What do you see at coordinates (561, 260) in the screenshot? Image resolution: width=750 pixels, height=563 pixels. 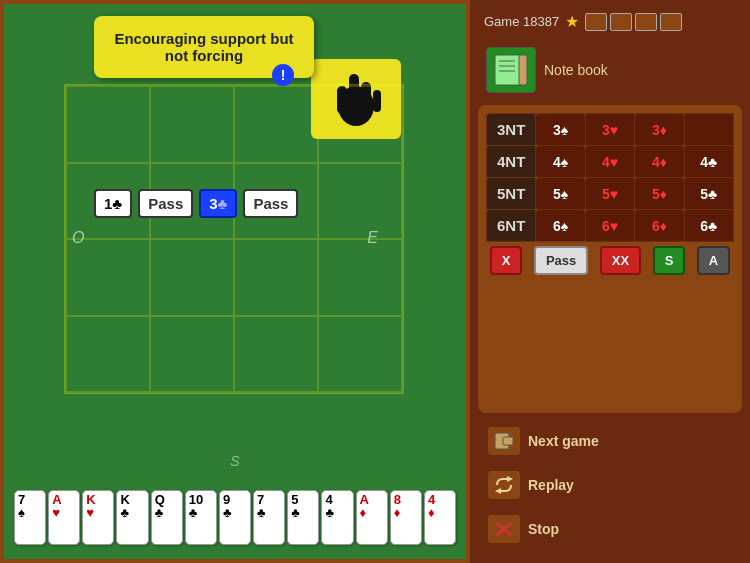 I see `pass-action-button: Pass` at bounding box center [561, 260].